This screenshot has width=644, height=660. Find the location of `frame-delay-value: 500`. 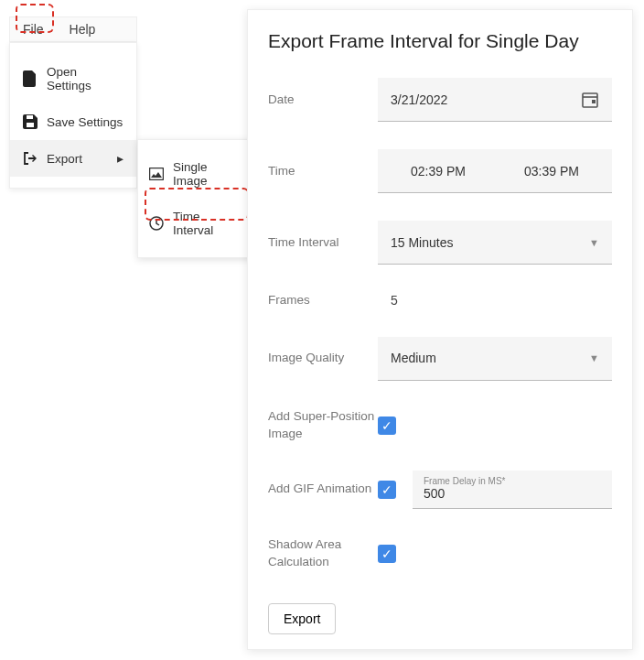

frame-delay-value: 500 is located at coordinates (512, 493).